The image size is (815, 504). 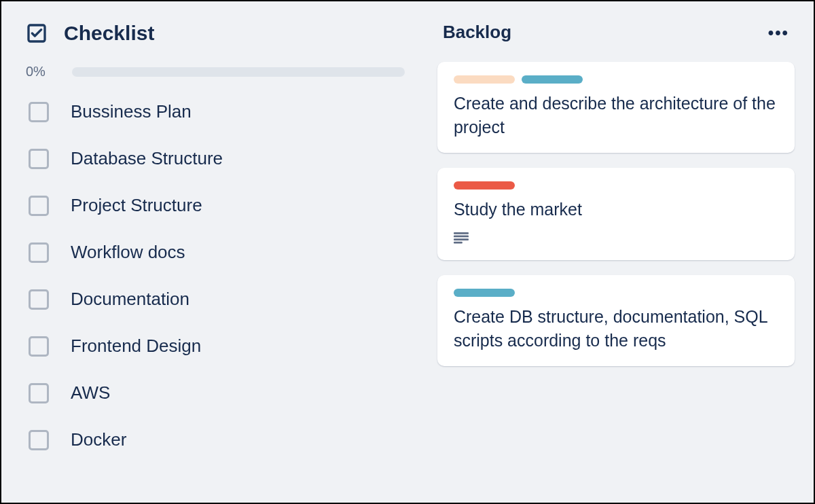 I want to click on backlog-header: Backlog •••, so click(x=616, y=33).